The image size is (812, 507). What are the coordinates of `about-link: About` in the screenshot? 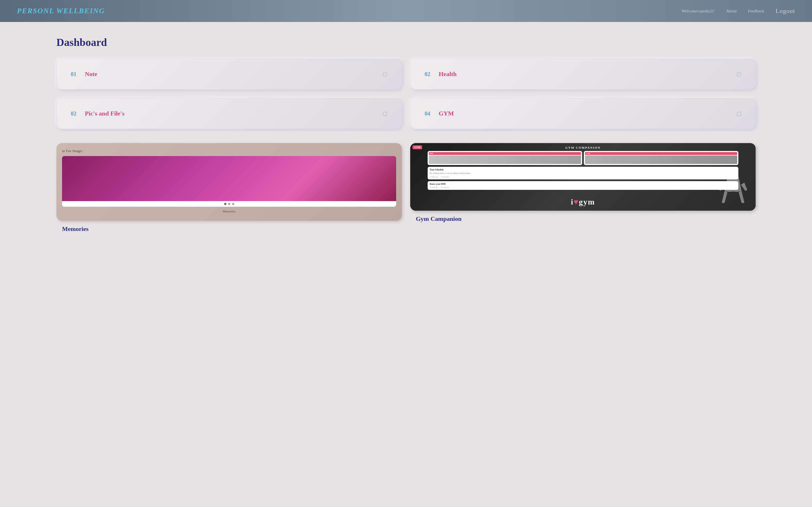 It's located at (731, 11).